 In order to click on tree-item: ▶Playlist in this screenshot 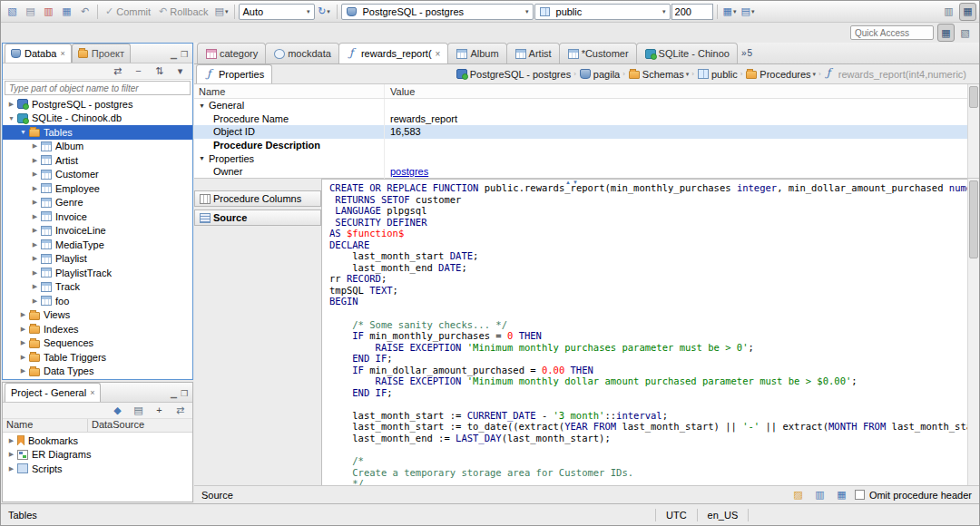, I will do `click(98, 259)`.